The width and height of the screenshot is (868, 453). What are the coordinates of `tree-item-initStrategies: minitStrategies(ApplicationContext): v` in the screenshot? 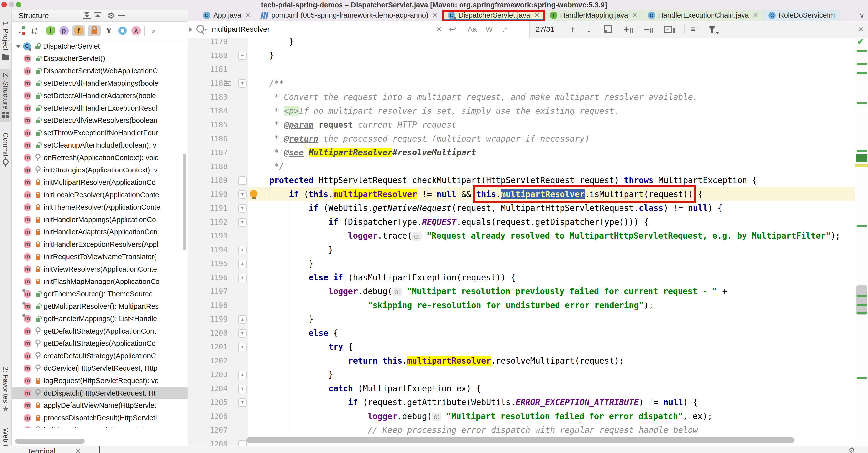 It's located at (100, 170).